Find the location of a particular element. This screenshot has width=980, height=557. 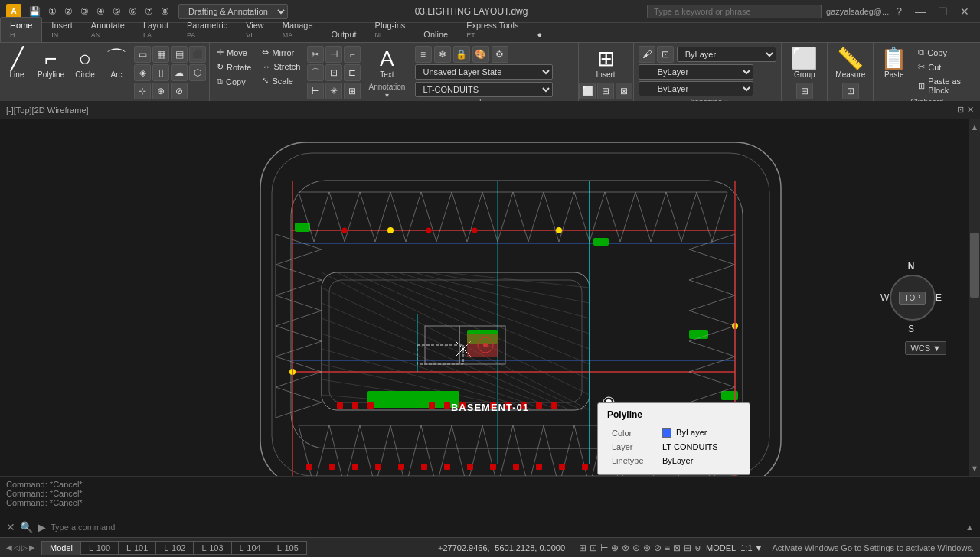

otrack-btn: ⊙ is located at coordinates (636, 548).